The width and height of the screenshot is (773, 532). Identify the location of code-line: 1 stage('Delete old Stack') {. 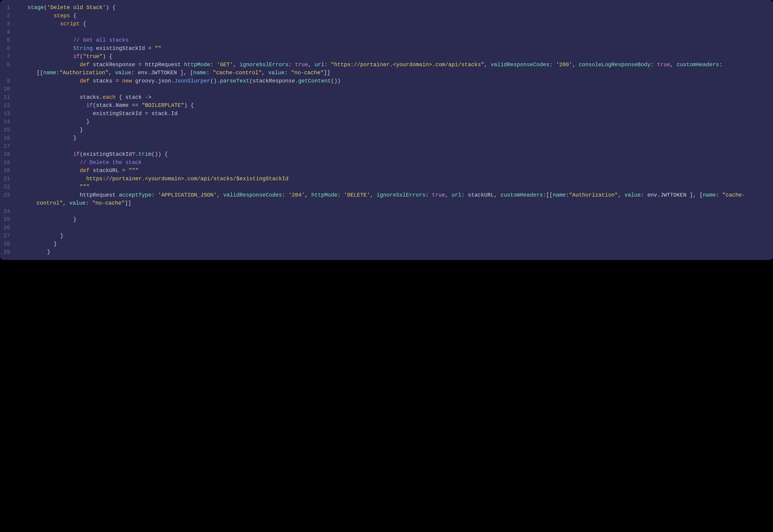
(386, 8).